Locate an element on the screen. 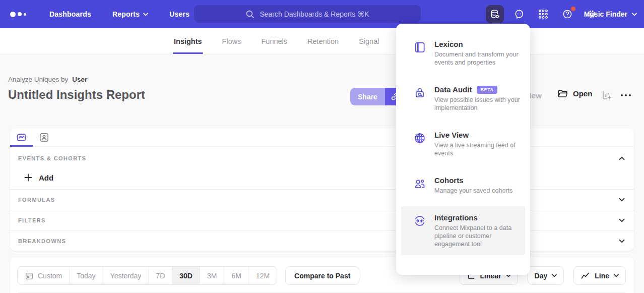  project-selector: Music Finder is located at coordinates (611, 14).